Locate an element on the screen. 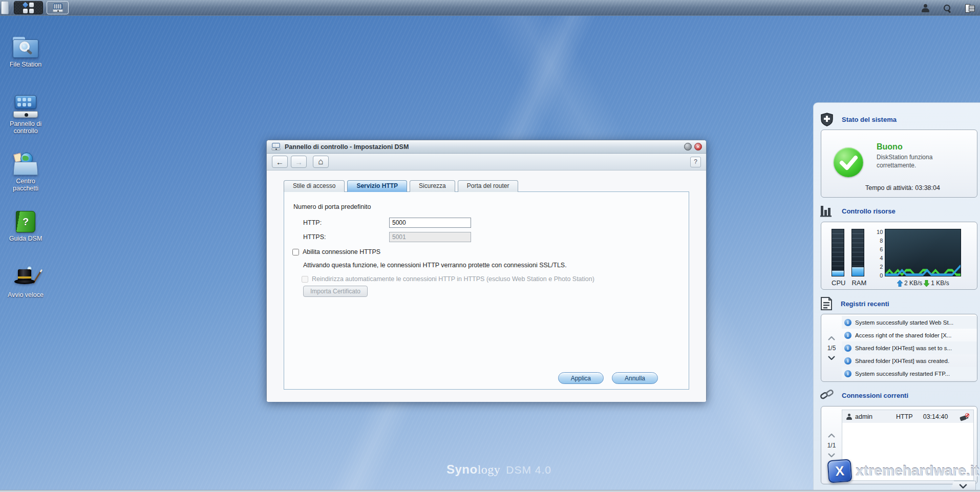  ram-meter: RAM is located at coordinates (859, 259).